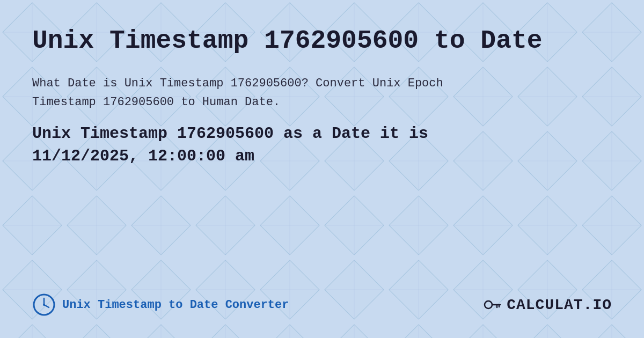 The image size is (644, 338). I want to click on result-line2: 11/12/2025, 12:00:00 am, so click(143, 156).